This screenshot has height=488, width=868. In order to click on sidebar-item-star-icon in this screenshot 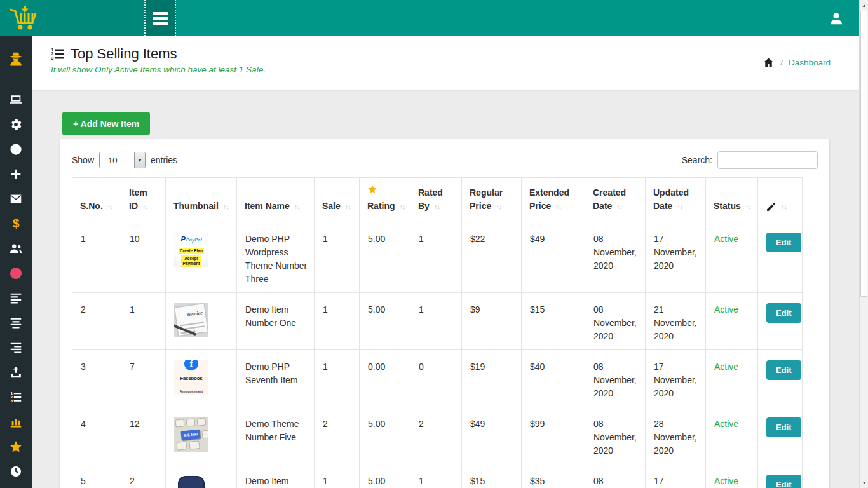, I will do `click(16, 446)`.